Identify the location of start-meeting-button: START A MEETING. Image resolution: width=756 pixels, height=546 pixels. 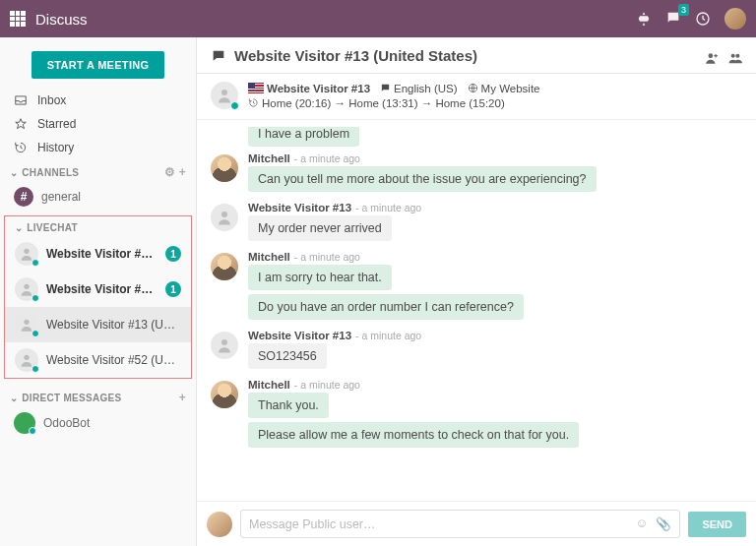
(98, 65).